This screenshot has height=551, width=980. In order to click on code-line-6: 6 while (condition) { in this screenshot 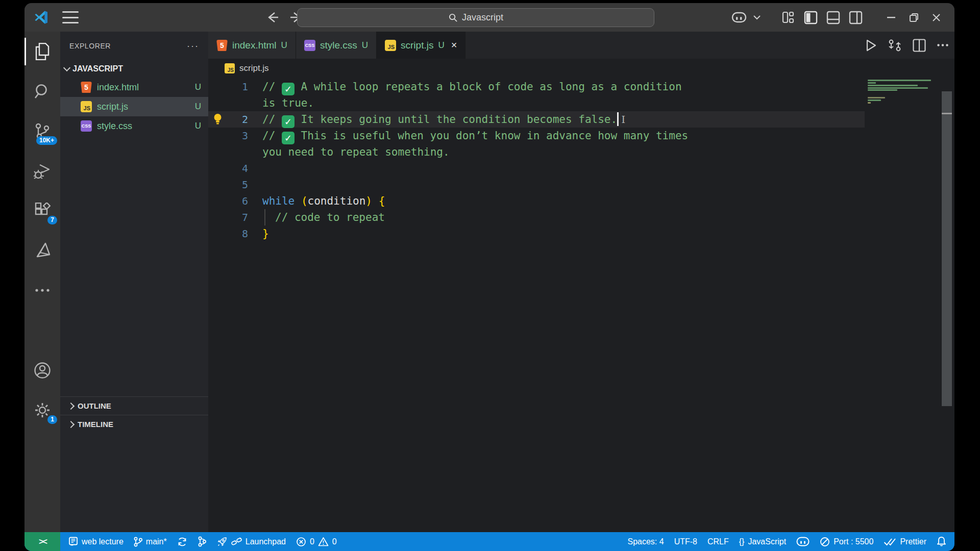, I will do `click(536, 201)`.